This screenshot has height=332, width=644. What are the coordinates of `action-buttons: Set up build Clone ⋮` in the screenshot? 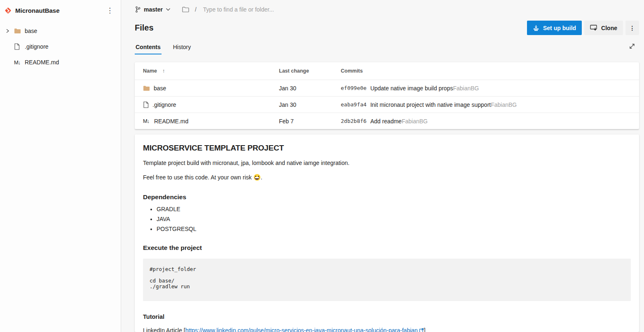 It's located at (583, 28).